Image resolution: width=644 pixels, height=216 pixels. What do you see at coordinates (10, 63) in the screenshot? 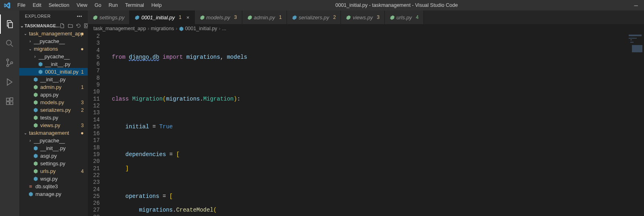
I see `activity-source-control-icon` at bounding box center [10, 63].